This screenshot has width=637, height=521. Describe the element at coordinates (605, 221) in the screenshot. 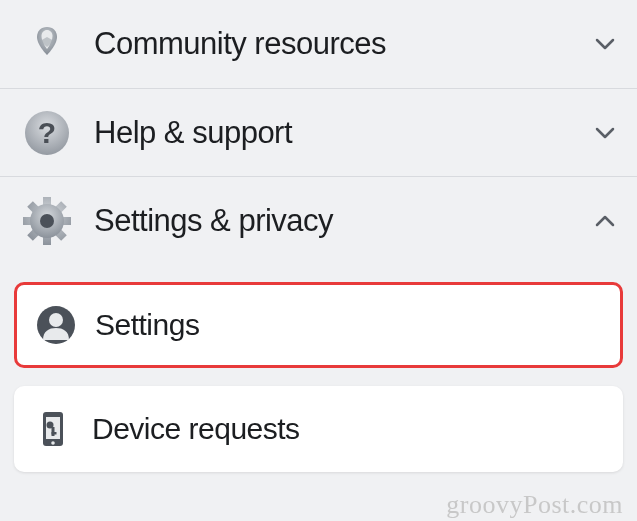

I see `chevron-up-icon` at that location.